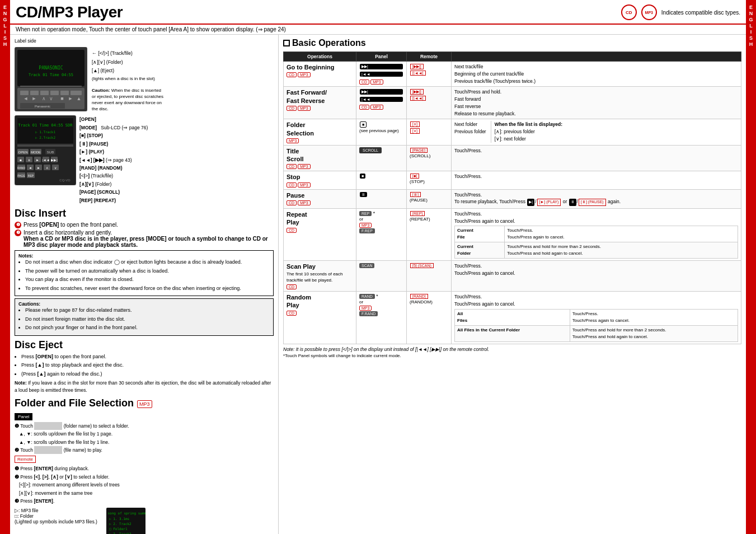 The width and height of the screenshot is (756, 534). What do you see at coordinates (320, 177) in the screenshot?
I see `op-name: Stop` at bounding box center [320, 177].